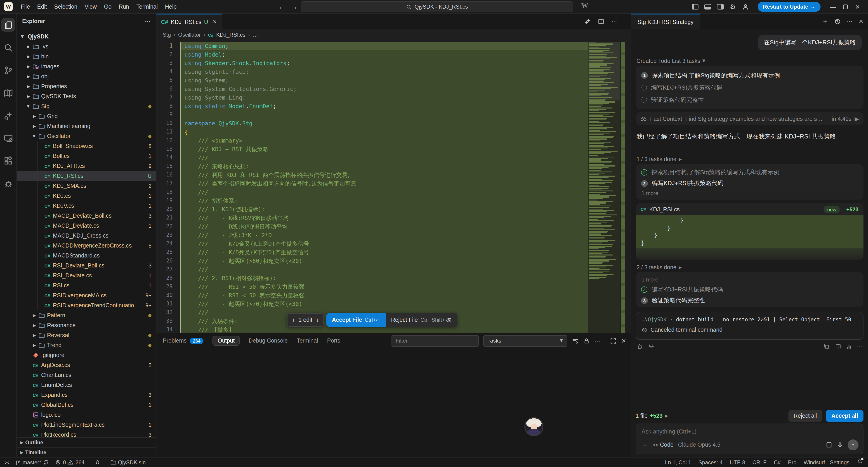  What do you see at coordinates (147, 7) in the screenshot?
I see `menu-terminal: Terminal` at bounding box center [147, 7].